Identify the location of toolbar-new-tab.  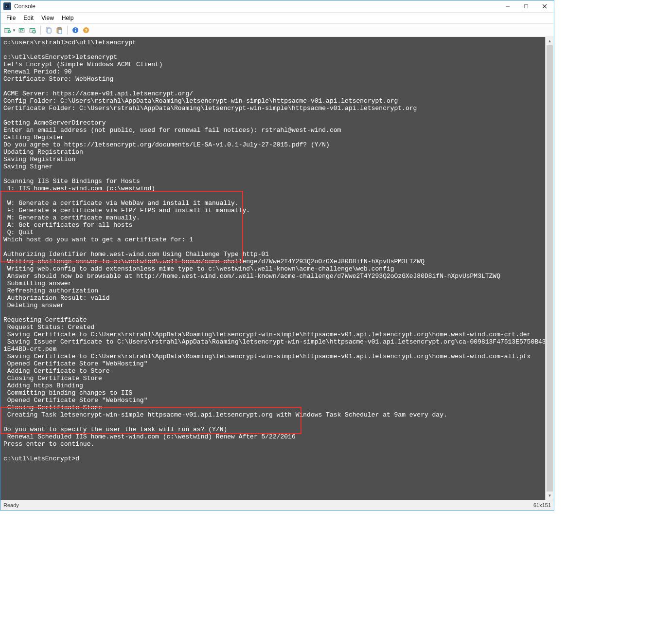
(7, 30).